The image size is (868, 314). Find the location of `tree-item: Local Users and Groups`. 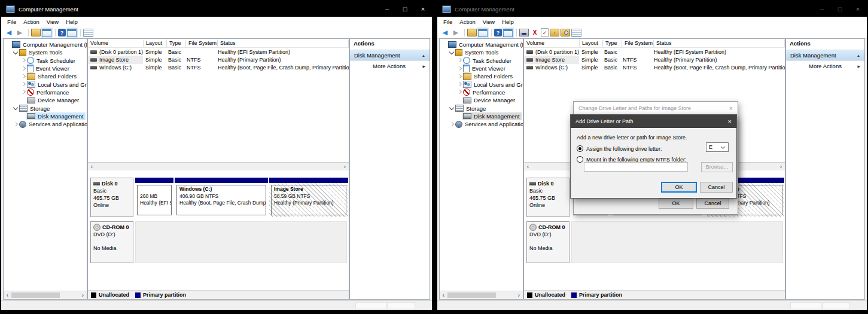

tree-item: Local Users and Groups is located at coordinates (45, 84).